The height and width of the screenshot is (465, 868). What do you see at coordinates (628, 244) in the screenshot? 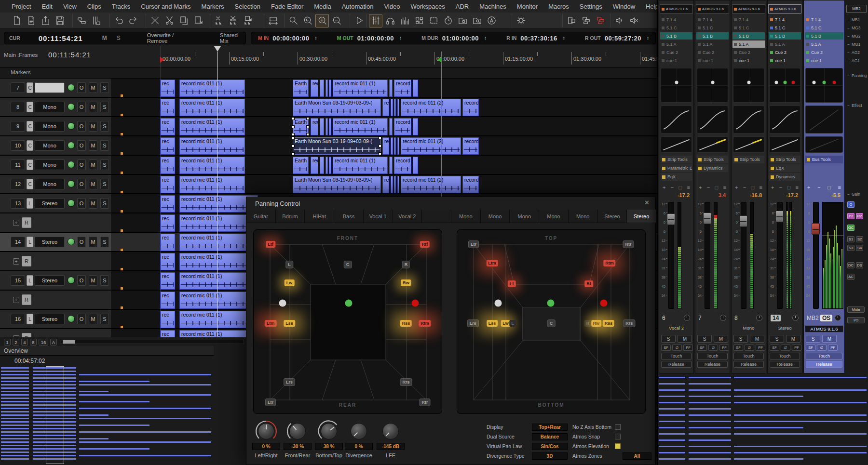
I see `speaker-rtr: Rtr` at bounding box center [628, 244].